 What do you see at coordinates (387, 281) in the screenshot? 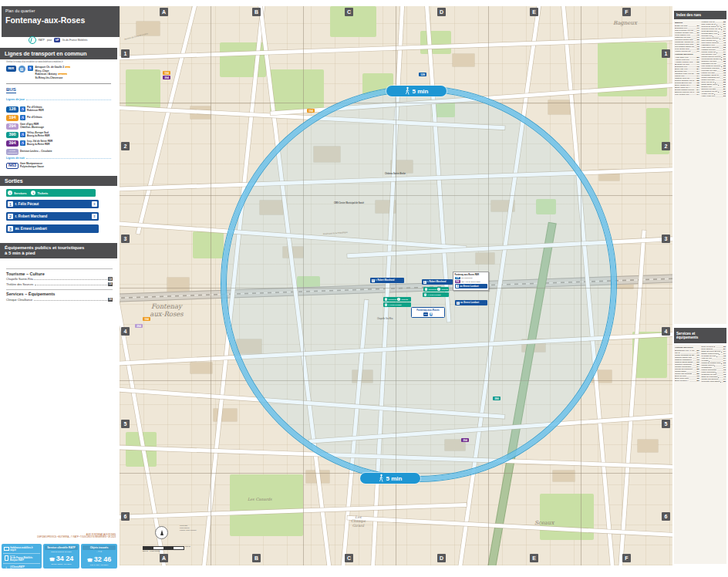
I see `map-exit-bar-marchand-west: 2 r. Robert Marchand` at bounding box center [387, 281].